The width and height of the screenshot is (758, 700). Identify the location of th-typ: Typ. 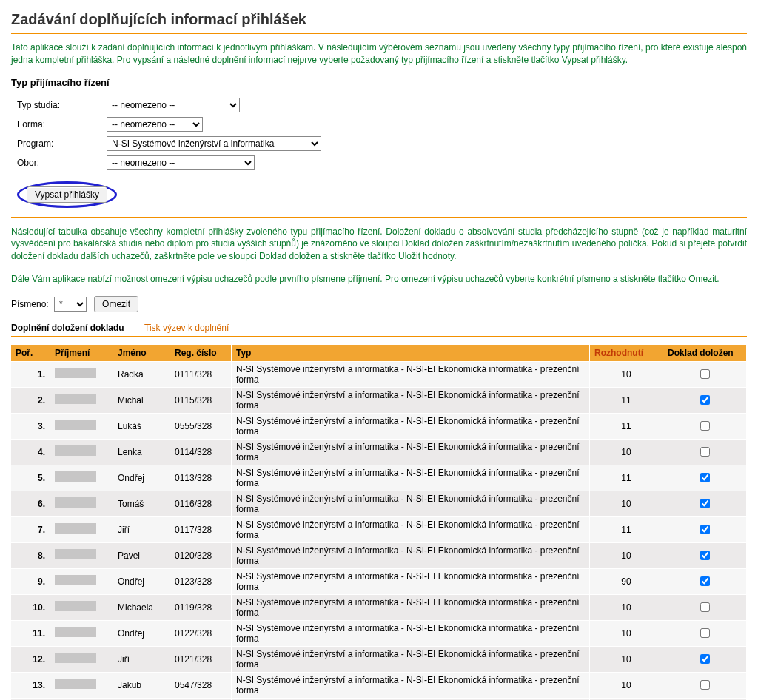
(411, 354).